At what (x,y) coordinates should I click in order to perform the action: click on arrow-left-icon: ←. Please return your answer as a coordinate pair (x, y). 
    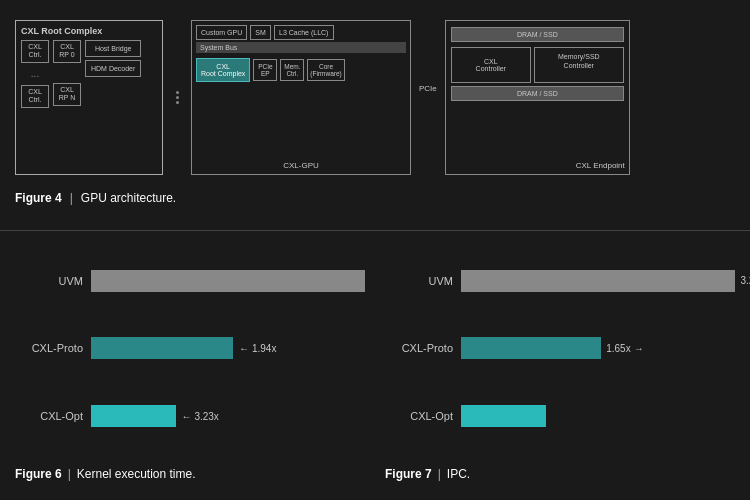
    Looking at the image, I should click on (244, 348).